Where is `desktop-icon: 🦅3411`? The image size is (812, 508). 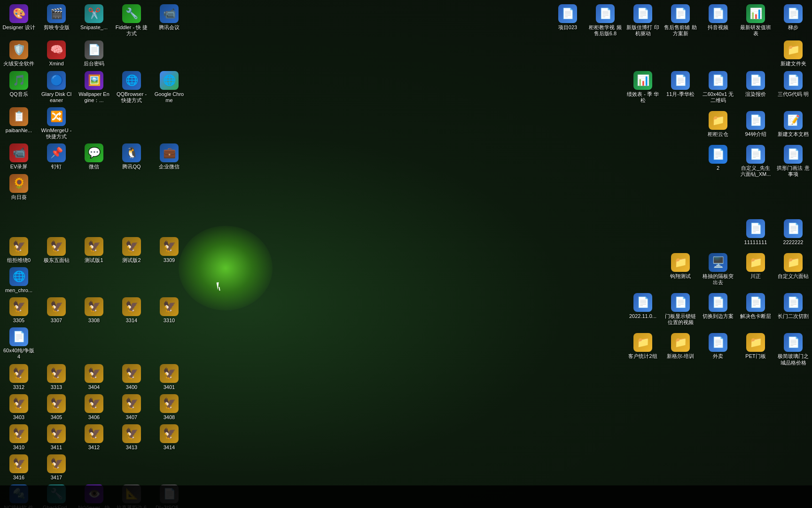 desktop-icon: 🦅3411 is located at coordinates (56, 437).